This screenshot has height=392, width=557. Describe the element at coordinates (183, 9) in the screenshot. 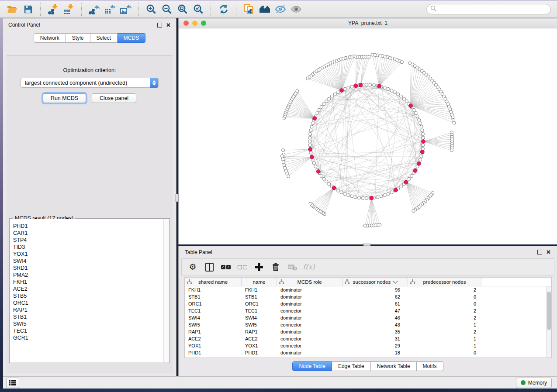

I see `zoom-fit-icon` at that location.